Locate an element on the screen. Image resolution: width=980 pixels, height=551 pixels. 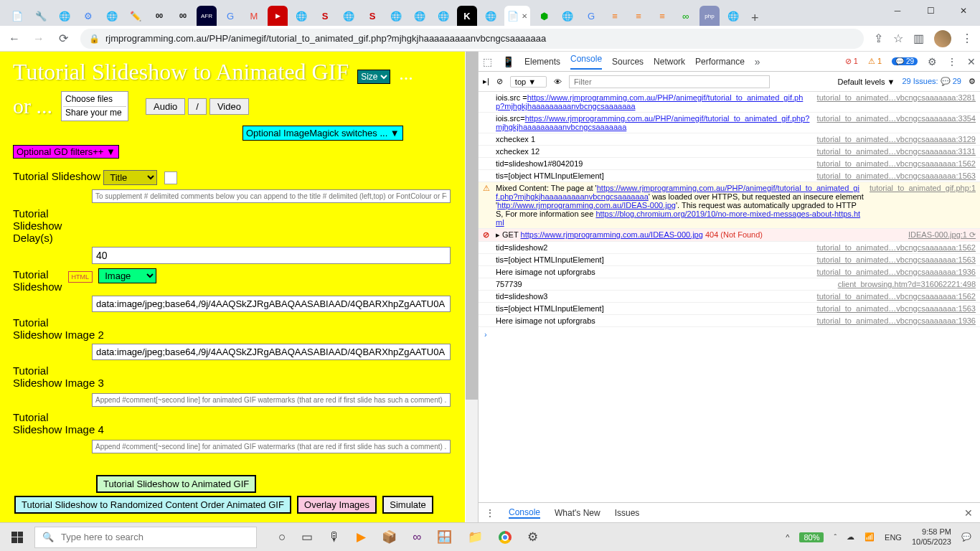
log-levels-select: Default levels ▼ is located at coordinates (867, 82).